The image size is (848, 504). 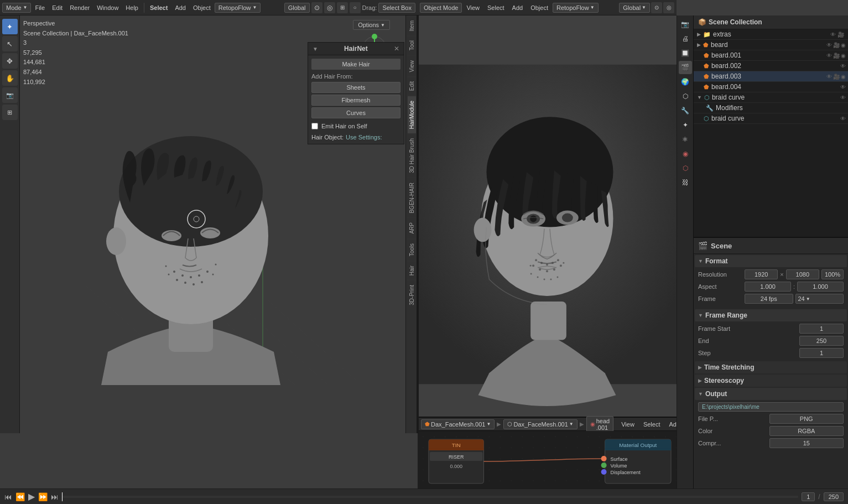 What do you see at coordinates (685, 139) in the screenshot?
I see `props-icon-physics: ⚛` at bounding box center [685, 139].